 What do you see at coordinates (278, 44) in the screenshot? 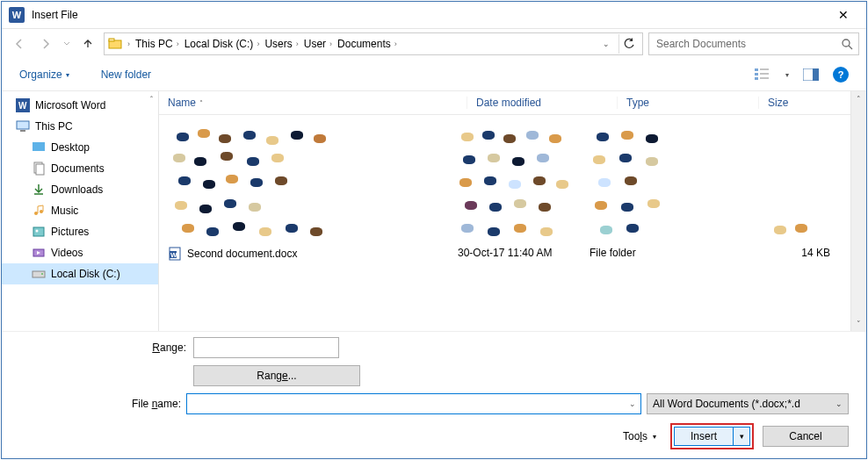
I see `crumb-users: Users` at bounding box center [278, 44].